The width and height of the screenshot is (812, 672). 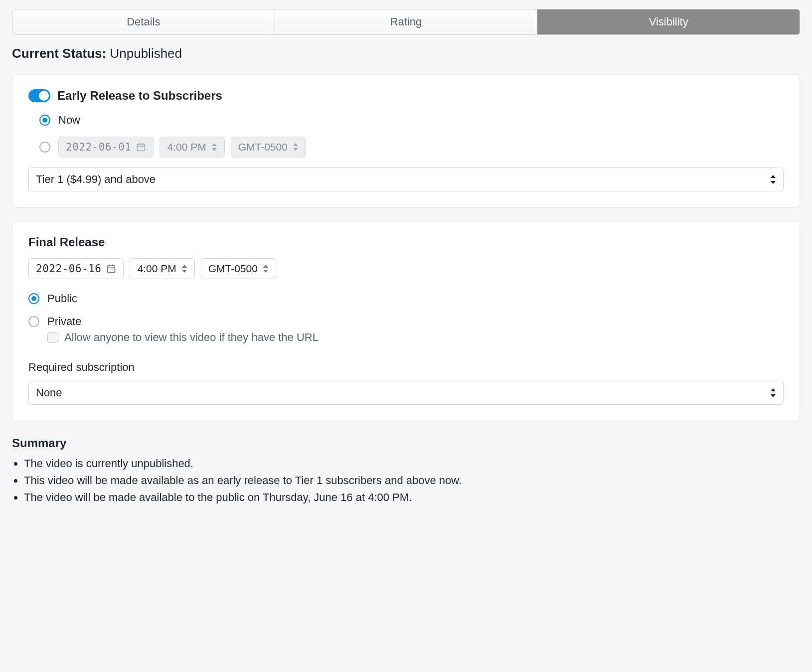 What do you see at coordinates (146, 53) in the screenshot?
I see `current-status-value: Unpublished` at bounding box center [146, 53].